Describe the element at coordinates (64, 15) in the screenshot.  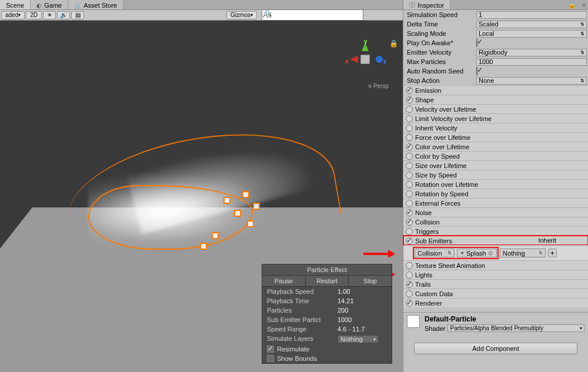
I see `audio-toggle: 🔊` at that location.